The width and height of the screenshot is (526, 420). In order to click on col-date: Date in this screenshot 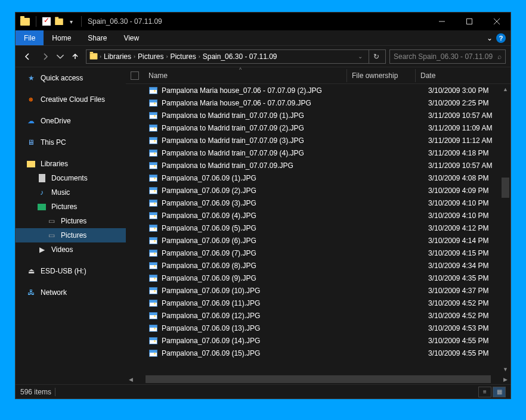, I will do `click(428, 76)`.